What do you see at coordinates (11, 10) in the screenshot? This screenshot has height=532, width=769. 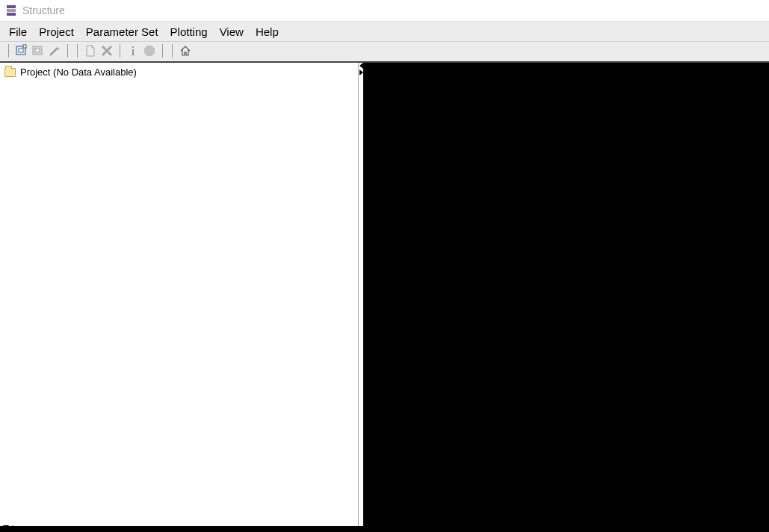 I see `app-icon` at bounding box center [11, 10].